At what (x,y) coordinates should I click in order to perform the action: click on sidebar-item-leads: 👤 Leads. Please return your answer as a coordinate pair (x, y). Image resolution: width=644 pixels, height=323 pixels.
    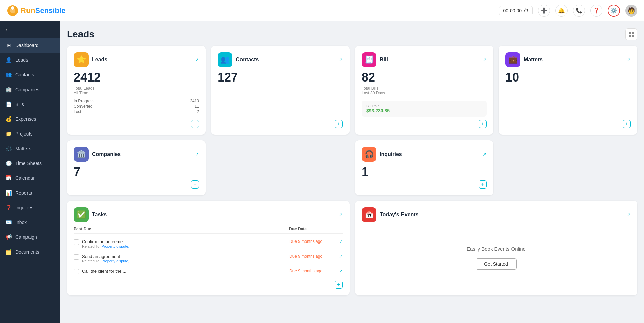
    Looking at the image, I should click on (30, 60).